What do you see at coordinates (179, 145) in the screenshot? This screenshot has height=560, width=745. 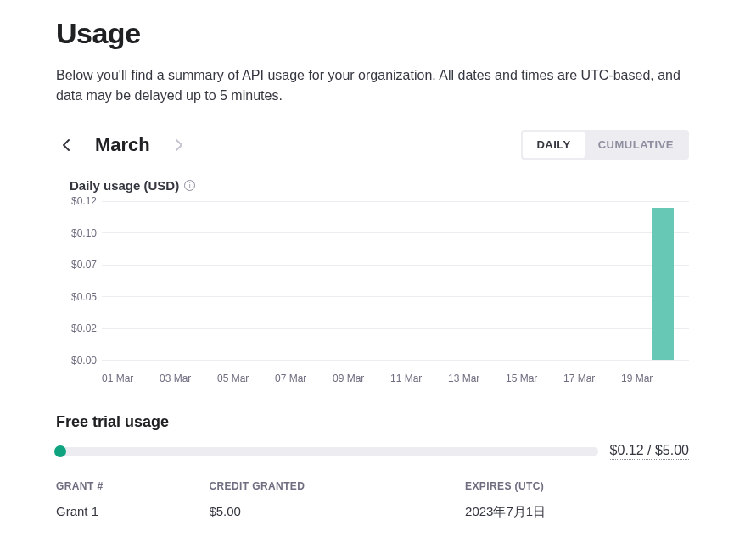 I see `next-month-button` at bounding box center [179, 145].